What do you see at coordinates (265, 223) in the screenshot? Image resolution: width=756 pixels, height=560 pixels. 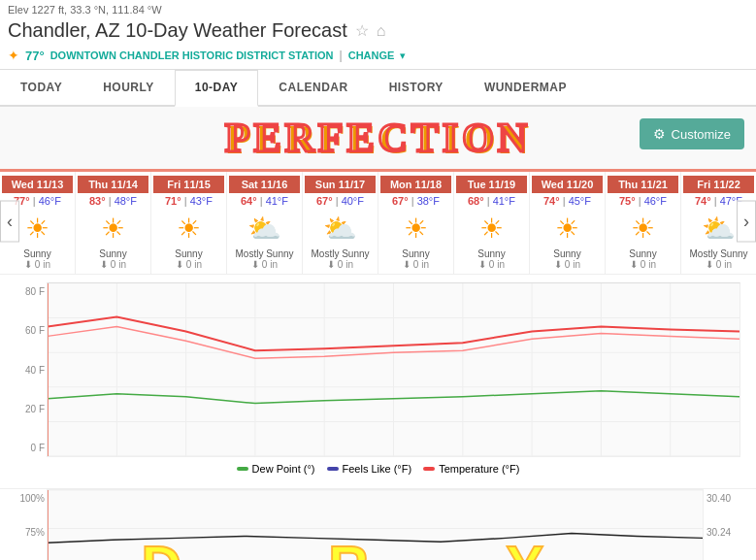 I see `day-col-3: Sat 11/16 64° | 41°F ⛅ Mostly Sunny ⬇ 0 …` at bounding box center [265, 223].